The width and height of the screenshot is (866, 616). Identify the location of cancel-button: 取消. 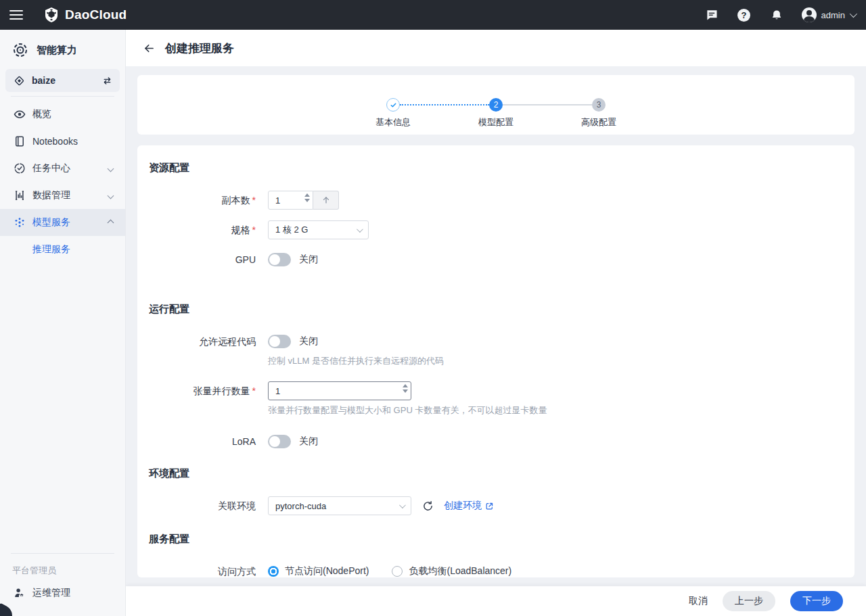
(698, 601).